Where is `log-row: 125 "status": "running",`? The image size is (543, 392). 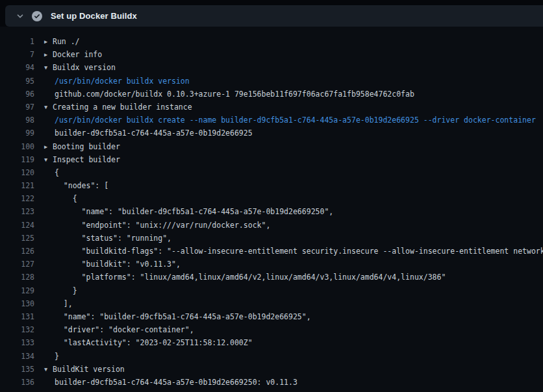
log-row: 125 "status": "running", is located at coordinates (272, 238).